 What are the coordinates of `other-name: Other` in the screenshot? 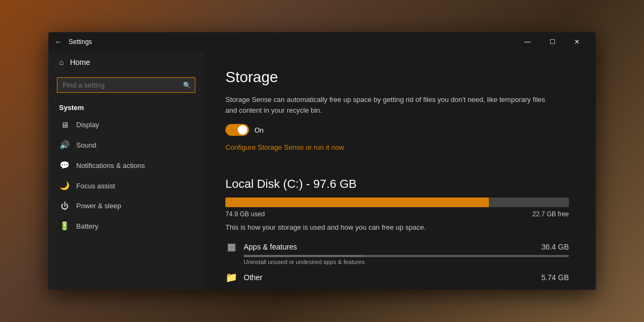 It's located at (390, 277).